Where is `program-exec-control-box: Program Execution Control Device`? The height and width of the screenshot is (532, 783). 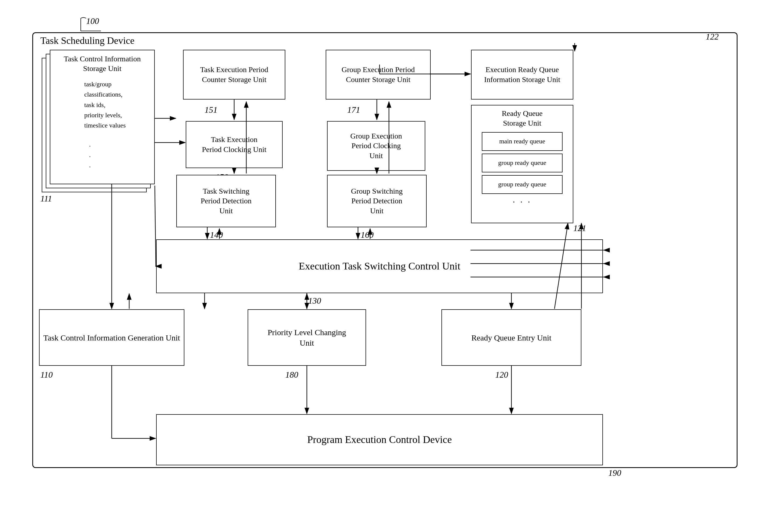
program-exec-control-box: Program Execution Control Device is located at coordinates (379, 440).